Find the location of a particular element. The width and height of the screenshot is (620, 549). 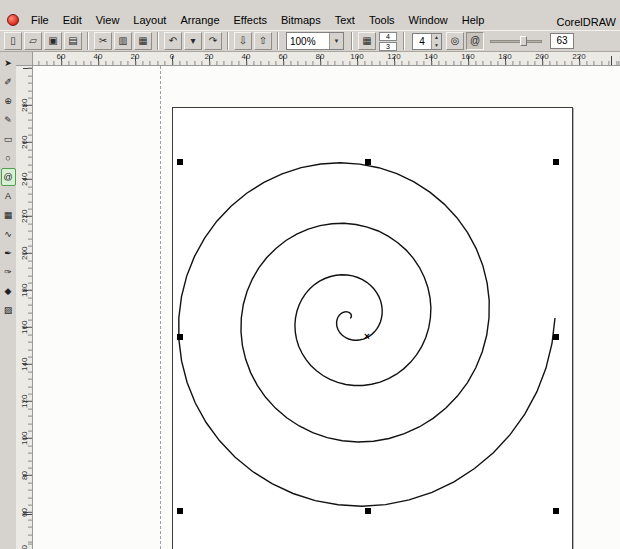

menu-item: Layout is located at coordinates (150, 20).